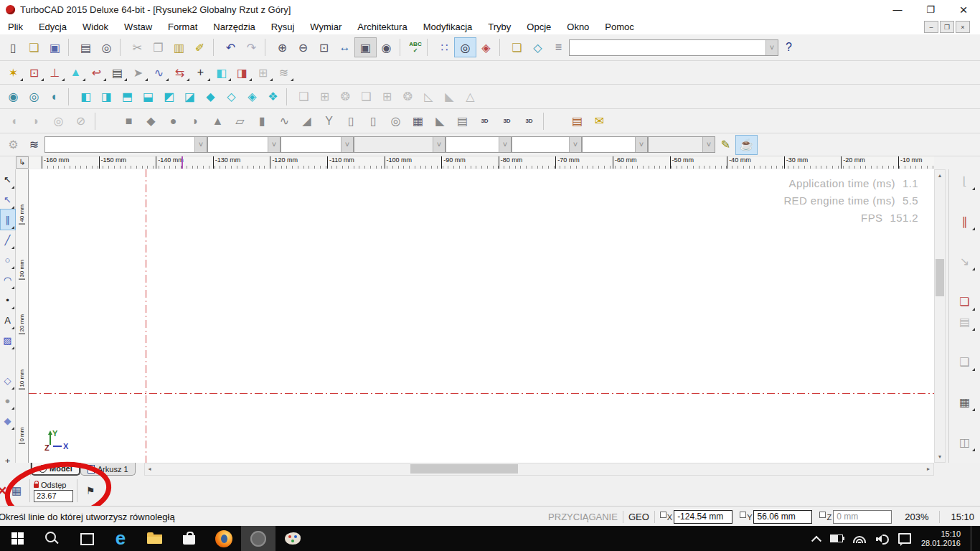 This screenshot has height=551, width=980. Describe the element at coordinates (930, 10) in the screenshot. I see `restore-button: ❐` at that location.